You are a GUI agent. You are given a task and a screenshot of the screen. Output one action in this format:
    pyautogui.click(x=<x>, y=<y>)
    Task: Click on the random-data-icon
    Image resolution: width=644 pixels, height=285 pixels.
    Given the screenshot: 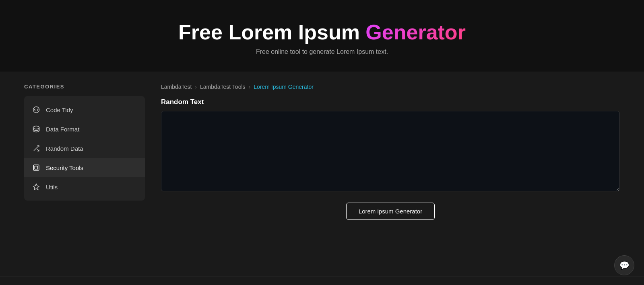 What is the action you would take?
    pyautogui.click(x=36, y=148)
    